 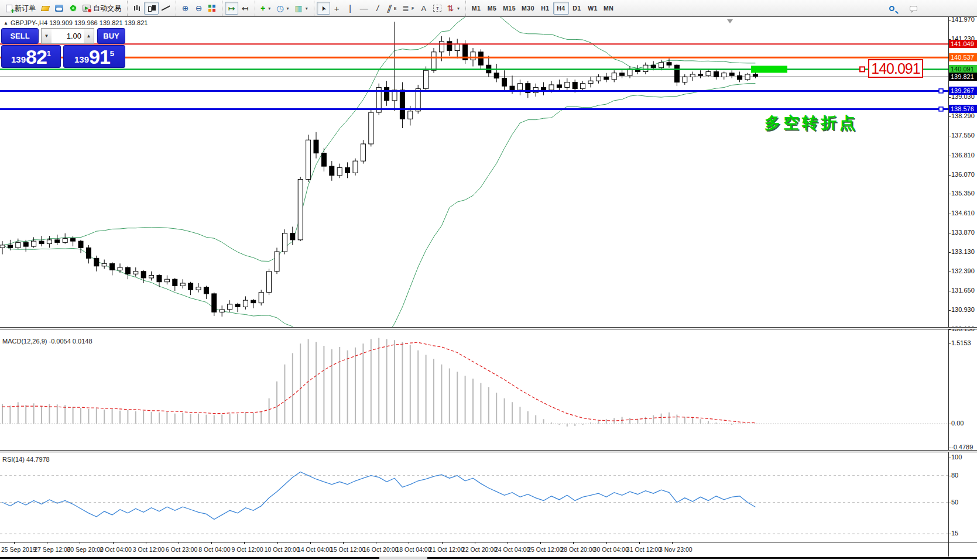 What do you see at coordinates (963, 77) in the screenshot?
I see `price-badge: 139.821` at bounding box center [963, 77].